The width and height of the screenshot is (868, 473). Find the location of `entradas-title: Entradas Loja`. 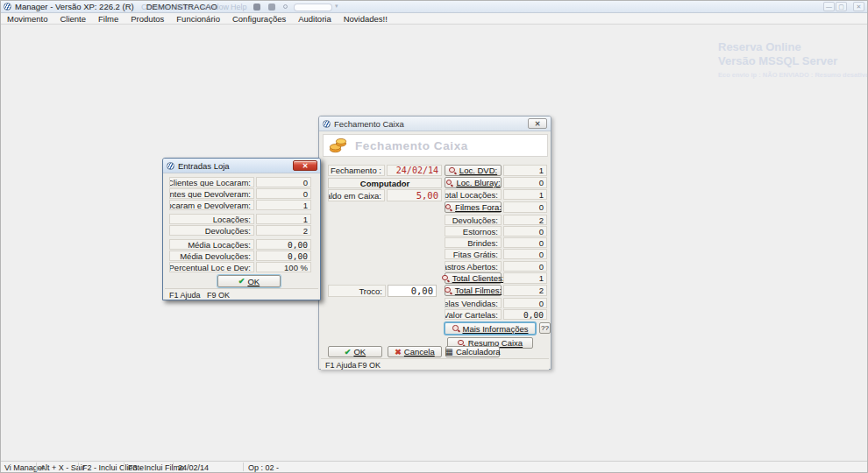

entradas-title: Entradas Loja is located at coordinates (203, 166).